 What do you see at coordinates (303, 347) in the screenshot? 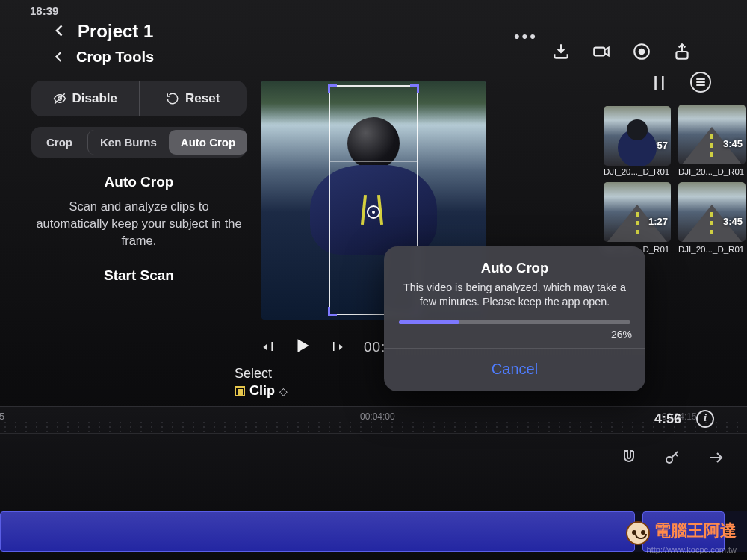
I see `play-button` at bounding box center [303, 347].